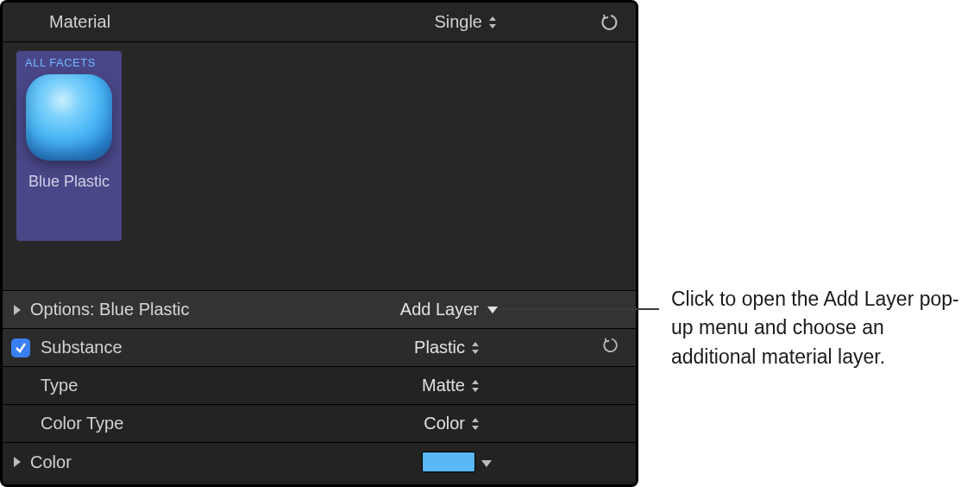 The image size is (980, 487). Describe the element at coordinates (319, 348) in the screenshot. I see `substance-row: Substance Plastic` at that location.